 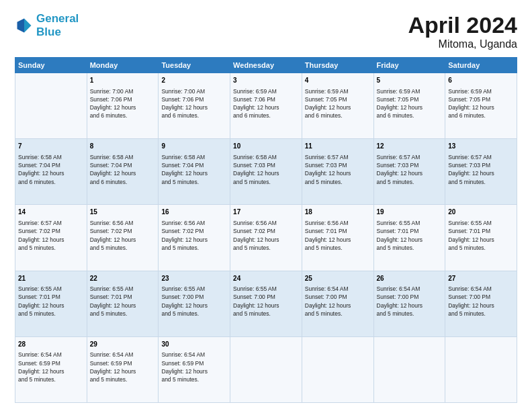 I want to click on day-info: Sunrise: 6:57 AMSunset: 7:02 PMDaylight:…, so click(x=51, y=235).